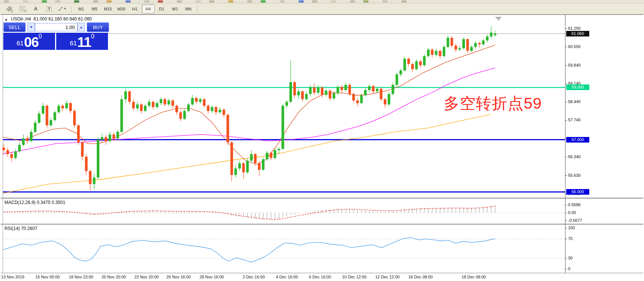 This screenshot has height=281, width=644. Describe the element at coordinates (48, 19) in the screenshot. I see `chart-symbol-header: ▲ USOil-,H4 61.000 61.160 60.940 61.060` at that location.